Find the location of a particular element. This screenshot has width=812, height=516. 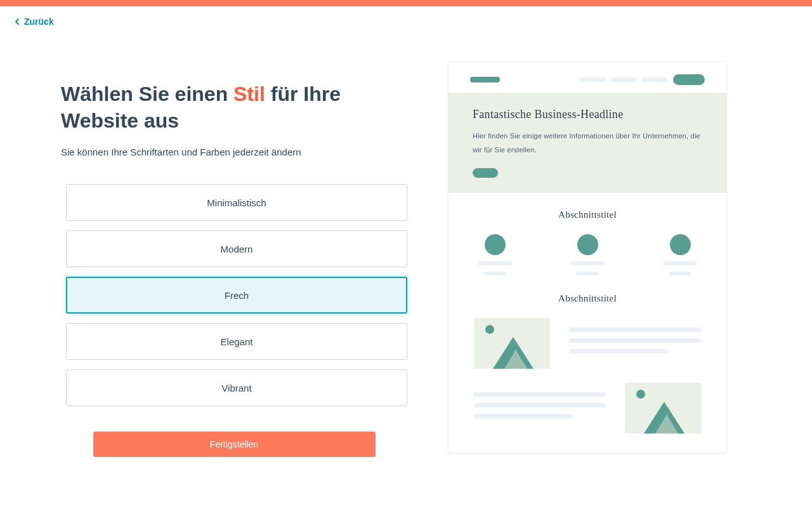

preview-section-1: Abschnittstitel is located at coordinates (587, 249).